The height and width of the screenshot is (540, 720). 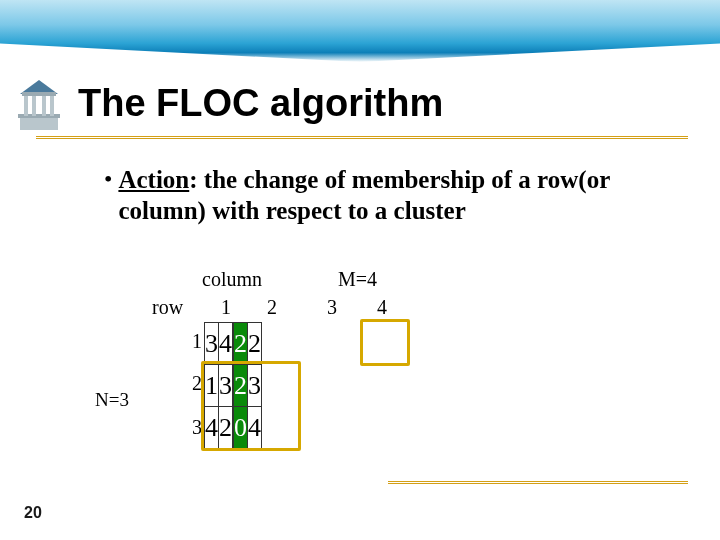 What do you see at coordinates (212, 386) in the screenshot?
I see `cell: 1` at bounding box center [212, 386].